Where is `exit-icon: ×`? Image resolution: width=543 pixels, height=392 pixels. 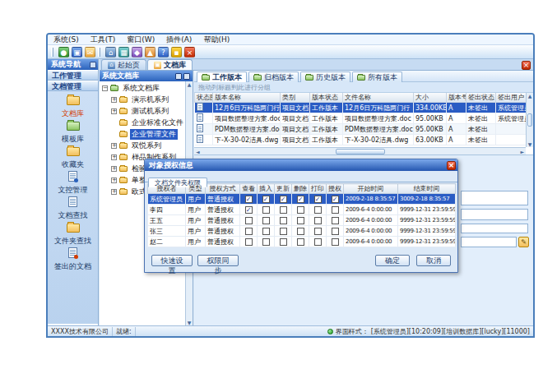 exit-icon: × is located at coordinates (189, 53).